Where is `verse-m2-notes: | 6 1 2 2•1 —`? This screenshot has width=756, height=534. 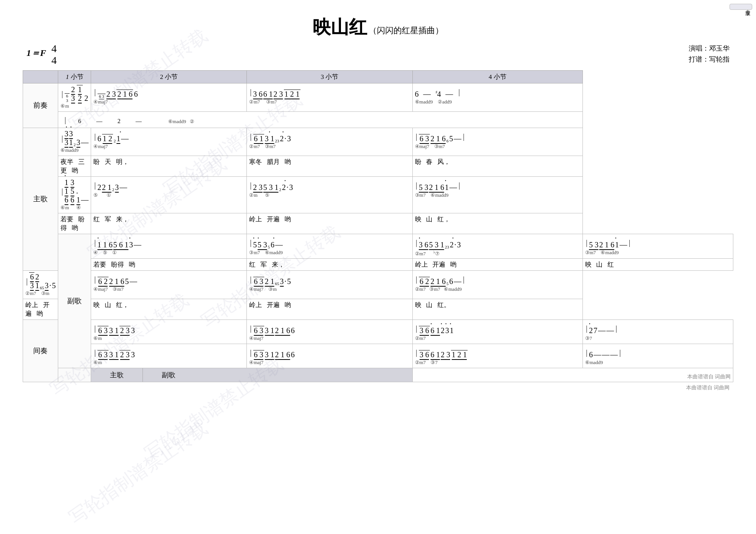 verse-m2-notes: | 6 1 2 2•1 — is located at coordinates (169, 136).